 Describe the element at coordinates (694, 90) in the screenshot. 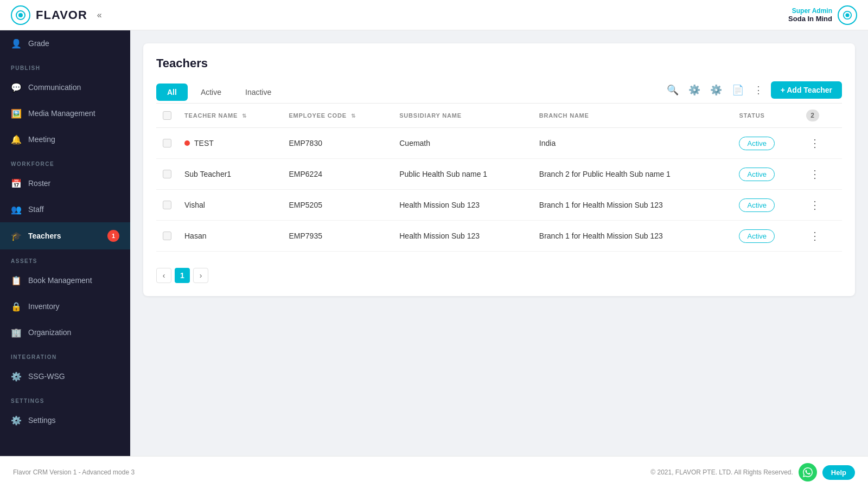

I see `filter-icon: ⚙️` at that location.